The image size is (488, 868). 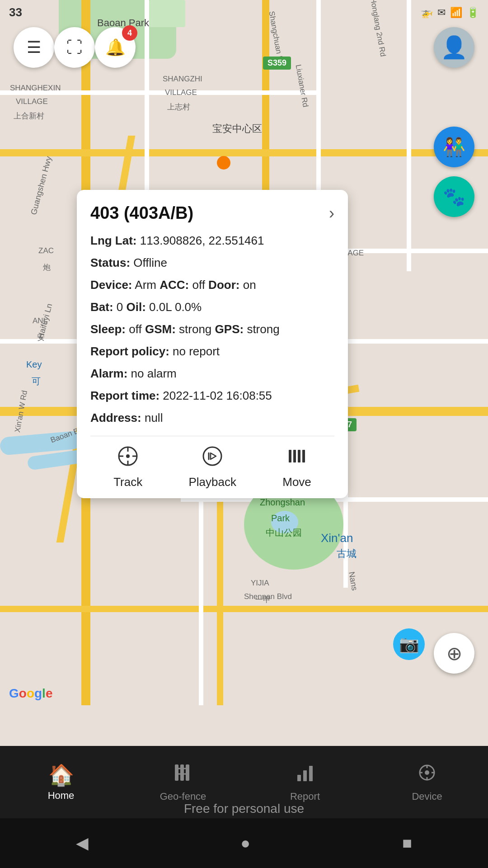 I want to click on sleep-label: Sleep:, so click(x=108, y=329).